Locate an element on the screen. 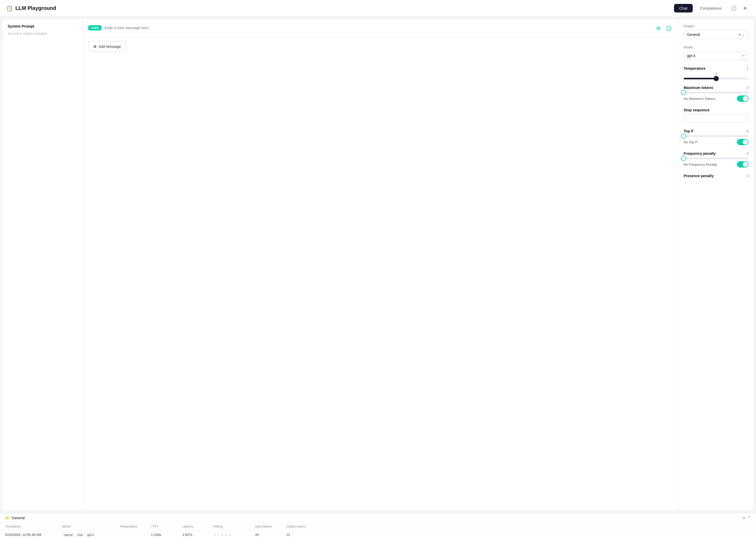  top-p-value: 0 is located at coordinates (747, 131).